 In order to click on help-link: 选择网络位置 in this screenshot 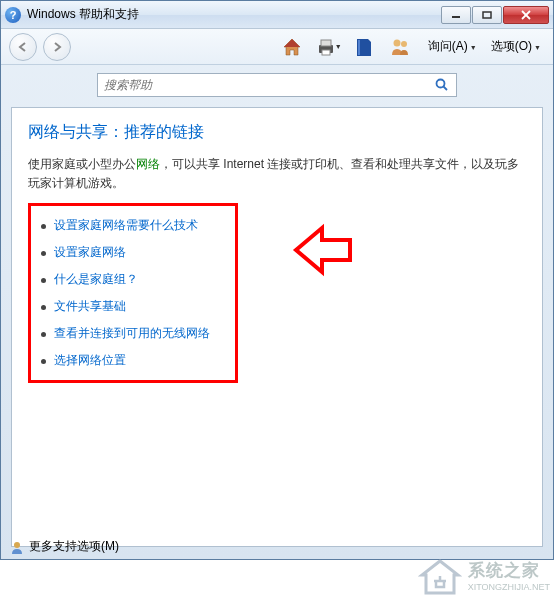, I will do `click(90, 360)`.